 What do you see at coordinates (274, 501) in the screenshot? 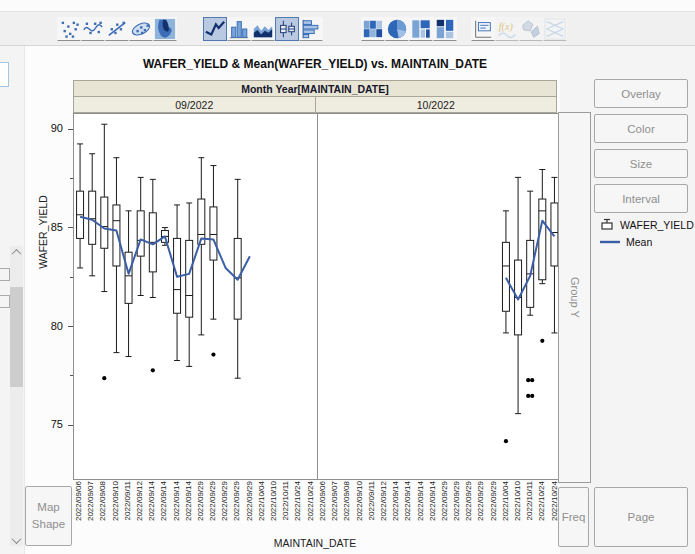
I see `x-axis-tick-label: 2022/10/10` at bounding box center [274, 501].